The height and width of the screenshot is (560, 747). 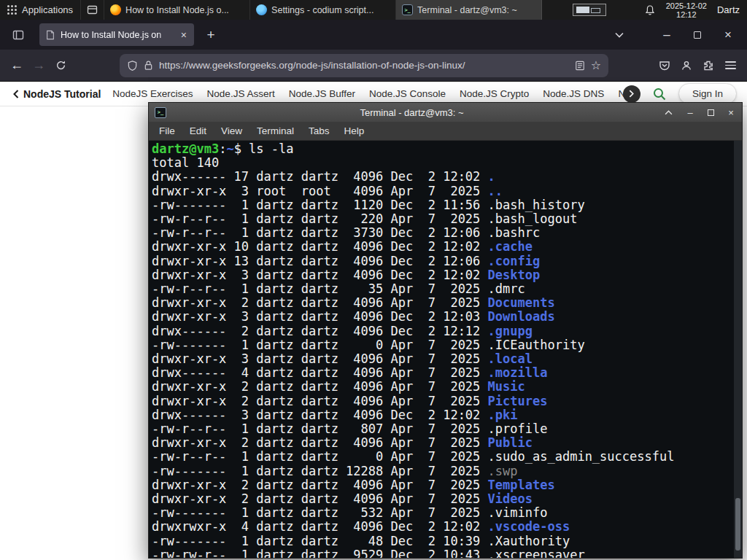 What do you see at coordinates (503, 471) in the screenshot?
I see `file-name: .swp` at bounding box center [503, 471].